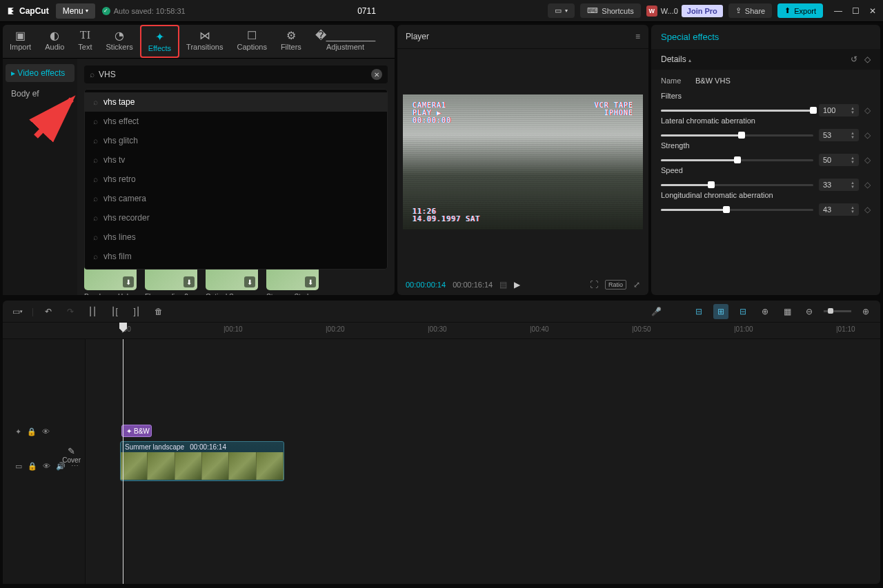 This screenshot has height=588, width=883. Describe the element at coordinates (159, 312) in the screenshot. I see `delete-button: 🗑` at that location.